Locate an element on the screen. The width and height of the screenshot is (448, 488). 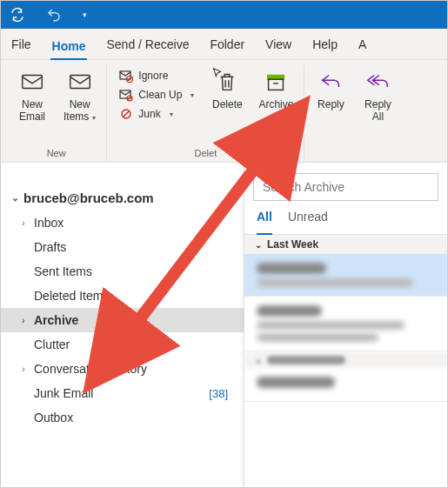
folder-conversation-history: ›Conversation History is located at coordinates (122, 369).